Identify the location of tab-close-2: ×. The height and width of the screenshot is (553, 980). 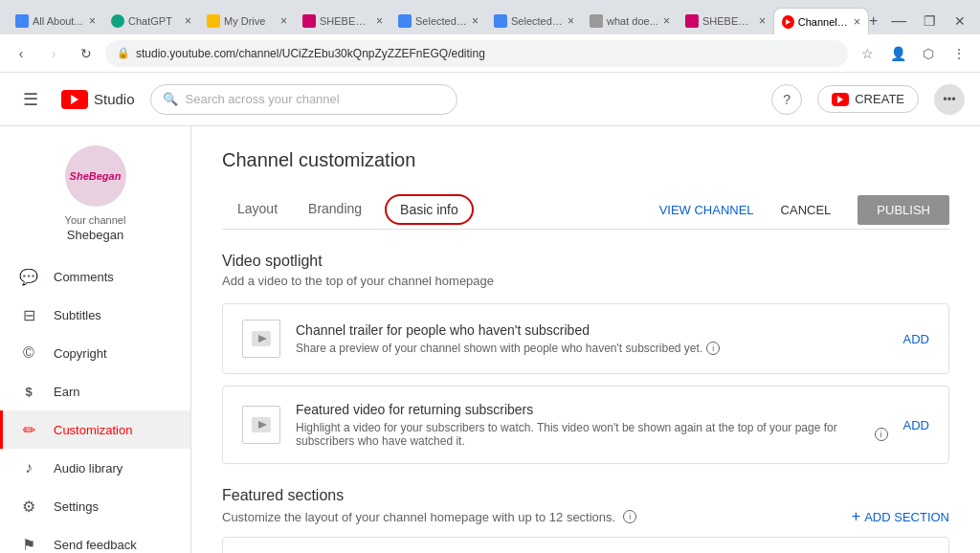
(188, 21).